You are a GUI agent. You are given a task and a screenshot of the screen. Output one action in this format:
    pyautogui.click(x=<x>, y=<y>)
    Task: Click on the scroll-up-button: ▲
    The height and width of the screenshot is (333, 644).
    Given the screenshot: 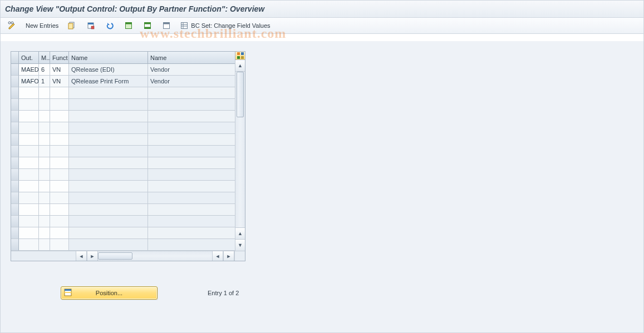 What is the action you would take?
    pyautogui.click(x=240, y=66)
    